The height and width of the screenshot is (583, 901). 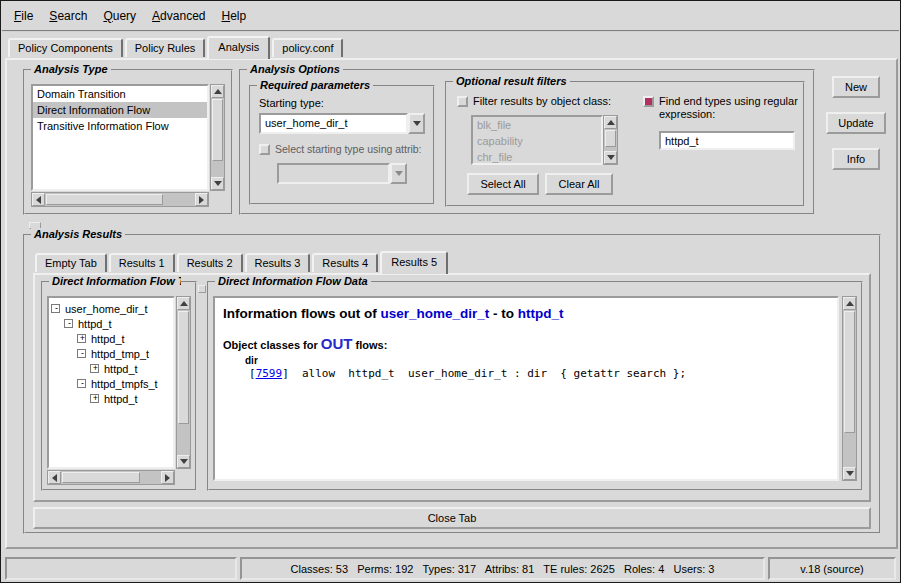 What do you see at coordinates (345, 262) in the screenshot?
I see `results-tab-4: Results 4` at bounding box center [345, 262].